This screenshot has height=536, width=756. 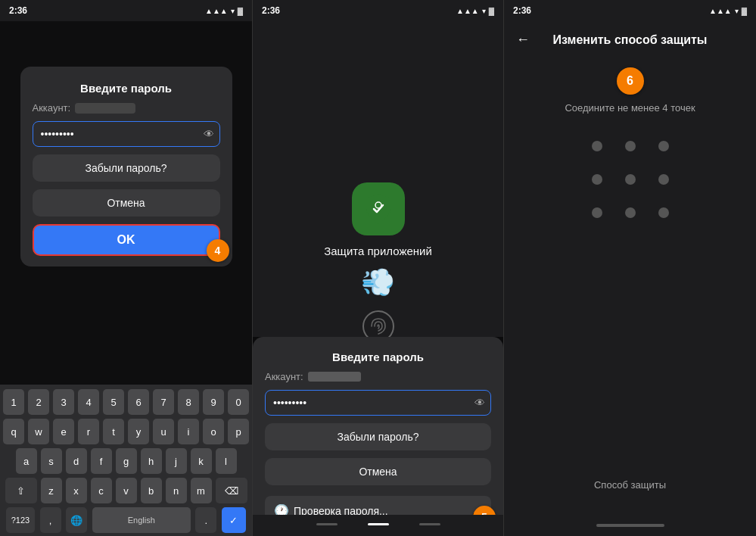 I want to click on kb-o: o, so click(x=213, y=432).